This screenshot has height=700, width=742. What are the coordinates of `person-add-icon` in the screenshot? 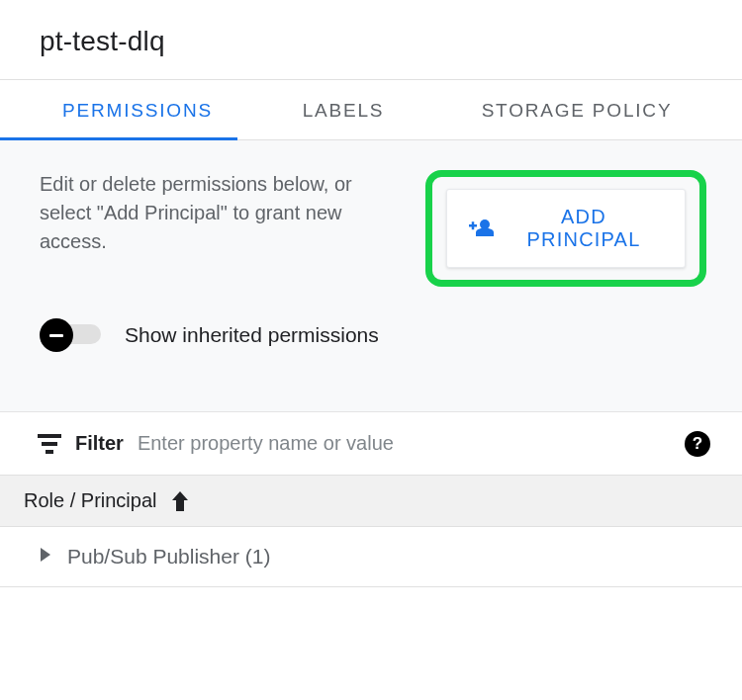 It's located at (482, 228).